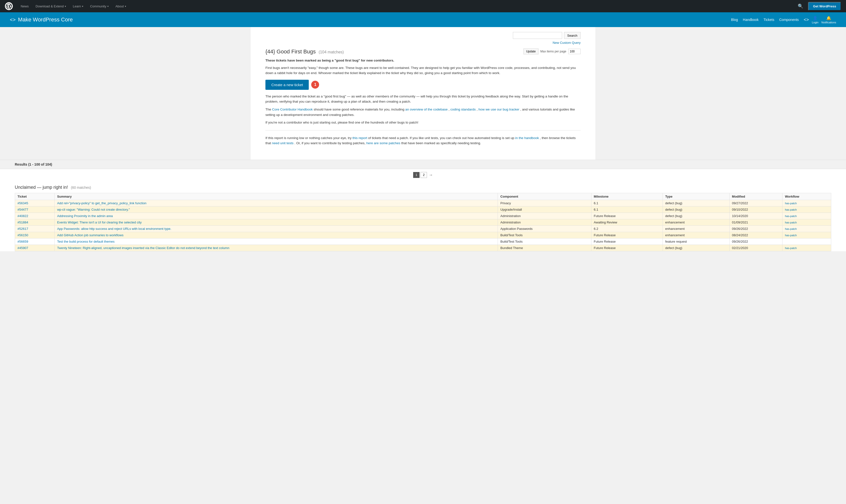  I want to click on make-nav-handbook: Handbook, so click(751, 20).